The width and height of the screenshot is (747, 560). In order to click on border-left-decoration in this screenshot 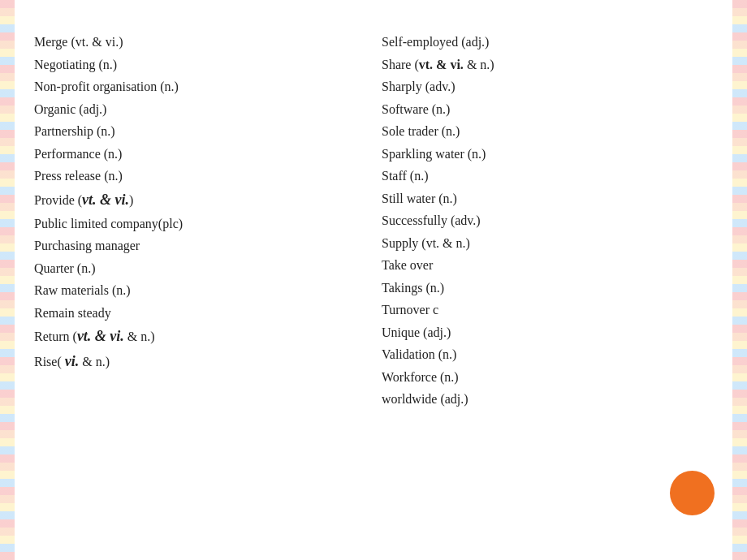, I will do `click(7, 280)`.